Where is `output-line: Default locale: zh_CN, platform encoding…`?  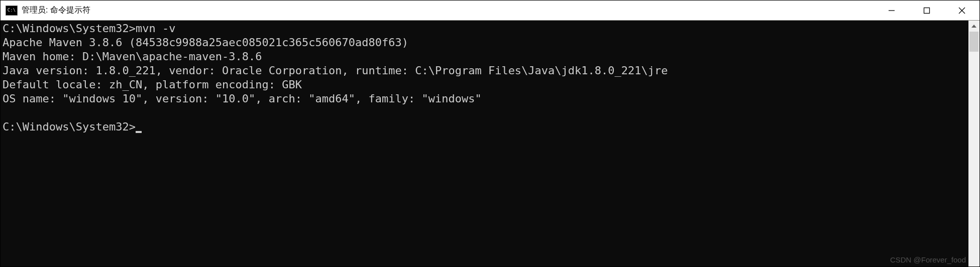
output-line: Default locale: zh_CN, platform encoding… is located at coordinates (152, 84).